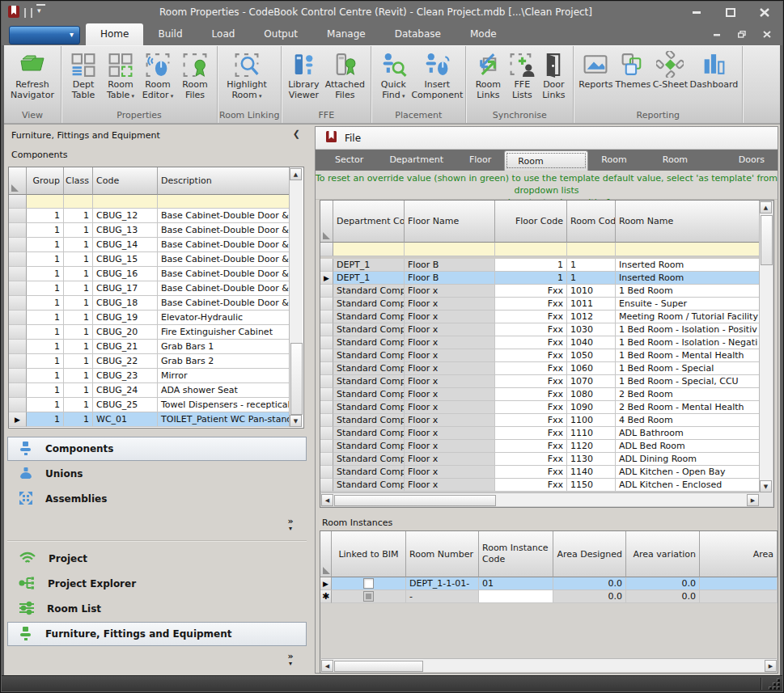 The height and width of the screenshot is (693, 784). What do you see at coordinates (443, 555) in the screenshot?
I see `column-header-room-number: Room Number` at bounding box center [443, 555].